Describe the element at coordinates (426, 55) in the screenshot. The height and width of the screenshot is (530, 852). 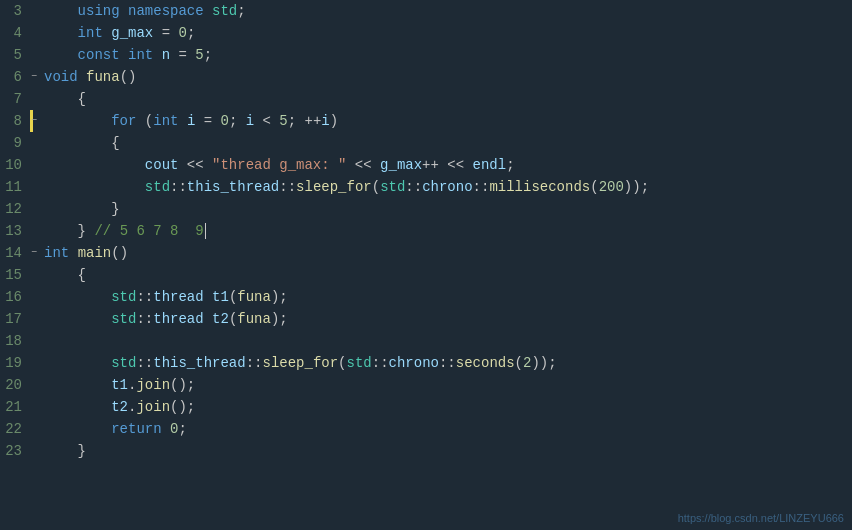
I see `code-line-5: 5 const int n = 5;` at that location.